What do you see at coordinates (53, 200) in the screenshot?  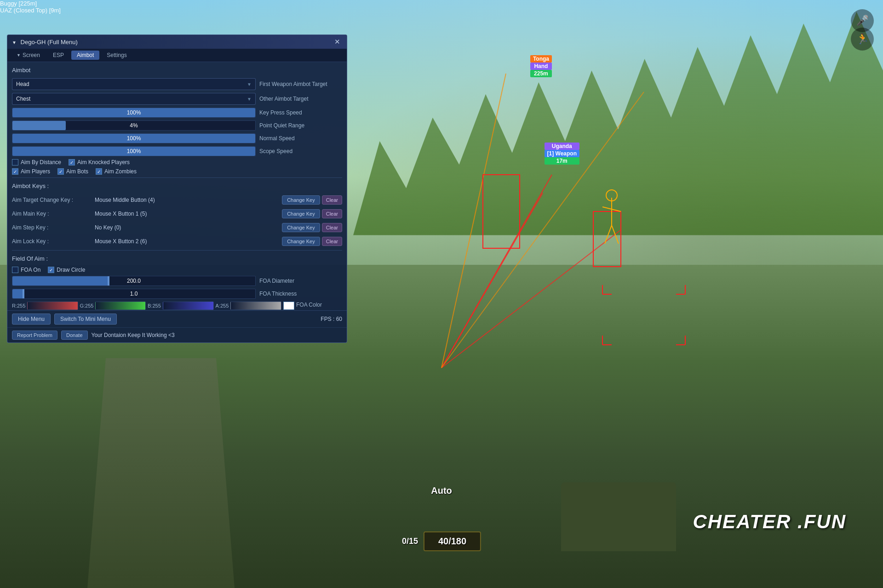 I see `aim-target-change-key-label: Aim Target Change Key :` at bounding box center [53, 200].